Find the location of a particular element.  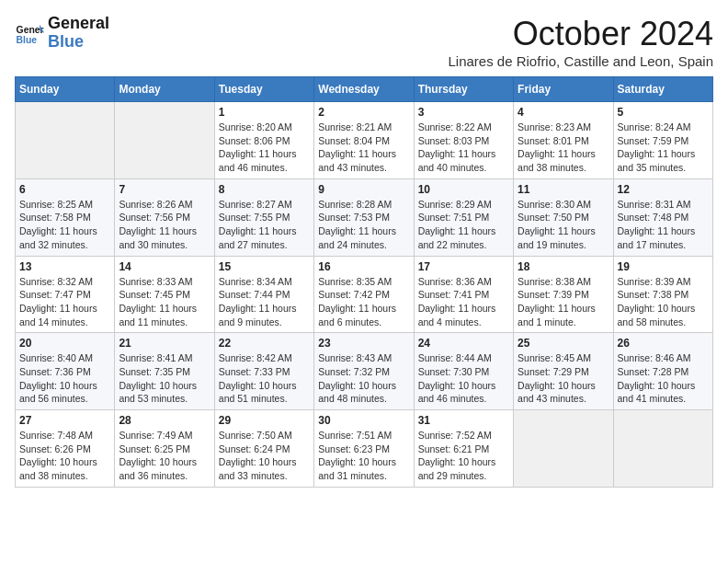

calendar-day-cell: 5 Sunrise: 8:24 AMSunset: 7:59 PMDayligh… is located at coordinates (663, 141).